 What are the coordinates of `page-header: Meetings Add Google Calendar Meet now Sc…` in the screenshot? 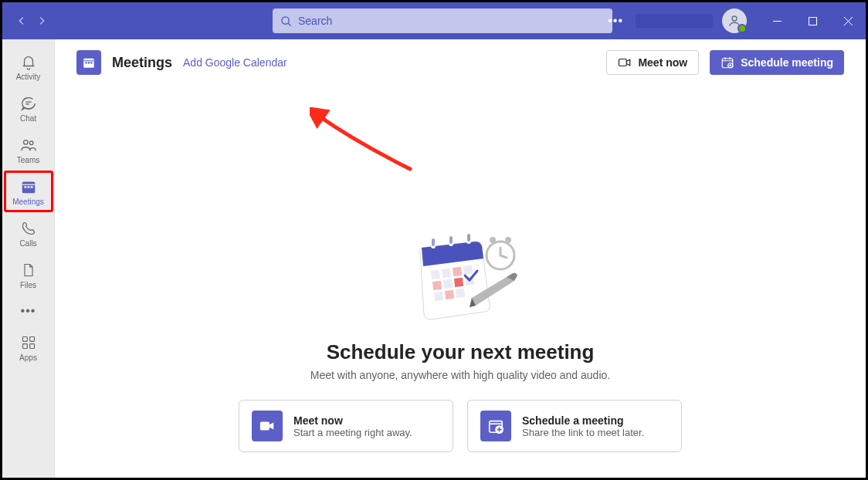 It's located at (460, 63).